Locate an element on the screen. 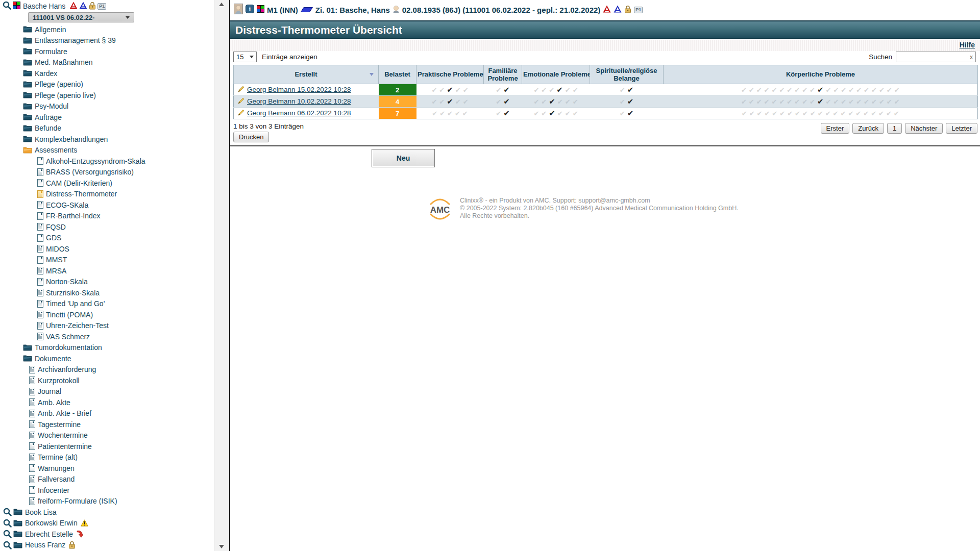 The width and height of the screenshot is (980, 551). sidebar-item-uhren-zeichen-test: Uhren-Zeichen-Test is located at coordinates (107, 326).